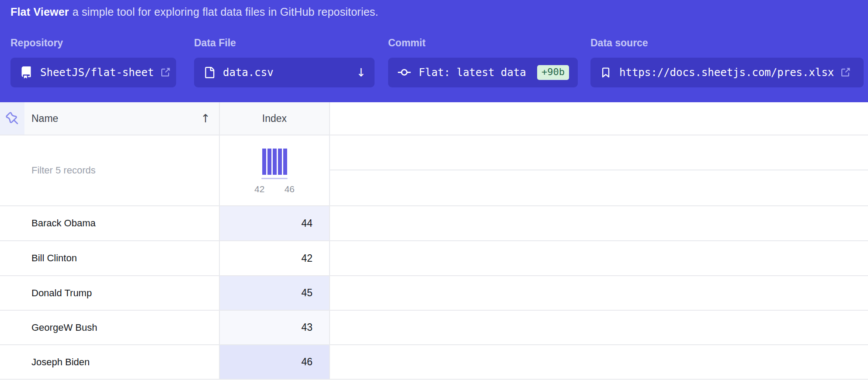 The image size is (868, 388). What do you see at coordinates (483, 43) in the screenshot?
I see `commit-label: Commit` at bounding box center [483, 43].